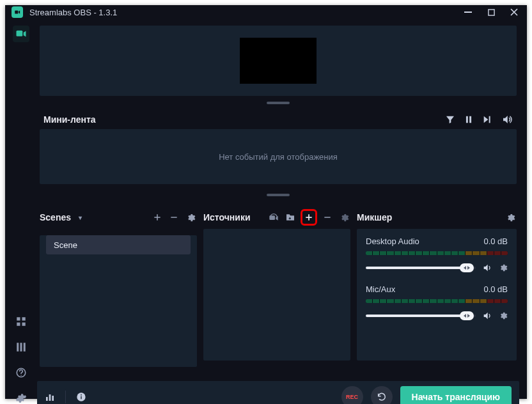  Describe the element at coordinates (380, 289) in the screenshot. I see `mixer-item-name: Mic/Aux` at that location.